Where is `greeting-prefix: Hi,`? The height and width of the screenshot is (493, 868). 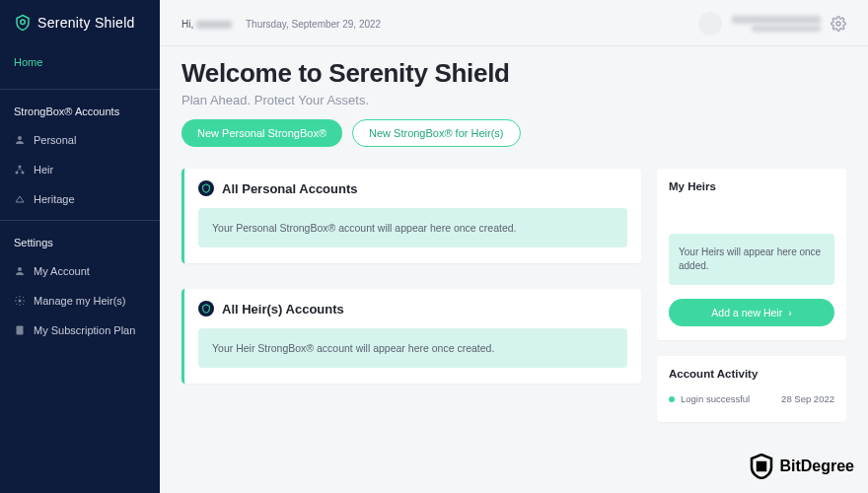
greeting-prefix: Hi, is located at coordinates (187, 24).